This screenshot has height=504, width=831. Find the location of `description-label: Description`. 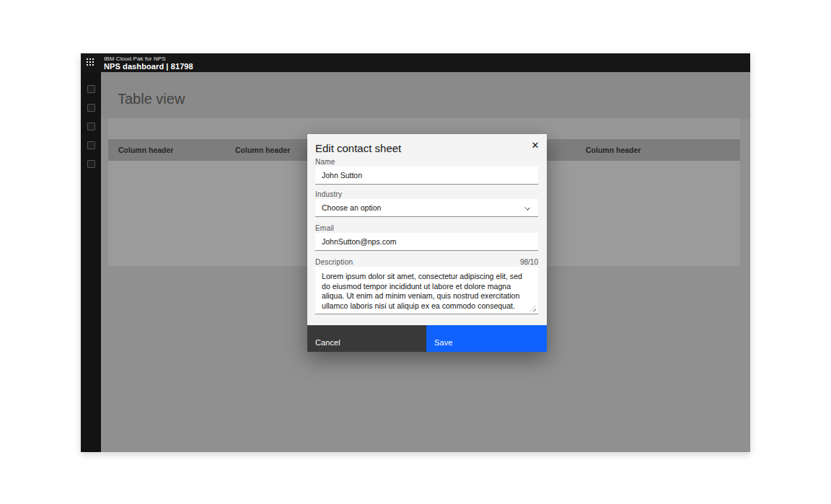

description-label: Description is located at coordinates (334, 262).